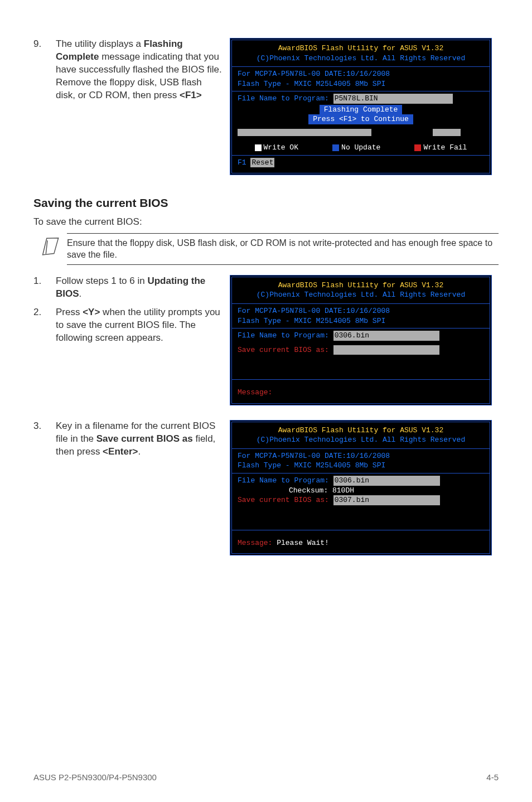 The height and width of the screenshot is (802, 532). Describe the element at coordinates (361, 340) in the screenshot. I see `bios-box-2: AwardBIOS Flash Utility for ASUS V1.32 (…` at that location.